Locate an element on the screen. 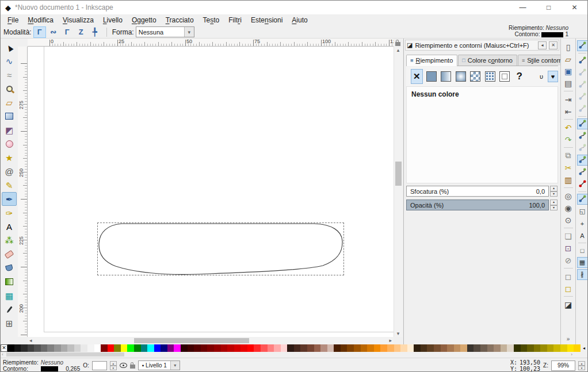 The image size is (588, 372). snap-rotation-center-button: ◱ is located at coordinates (582, 212).